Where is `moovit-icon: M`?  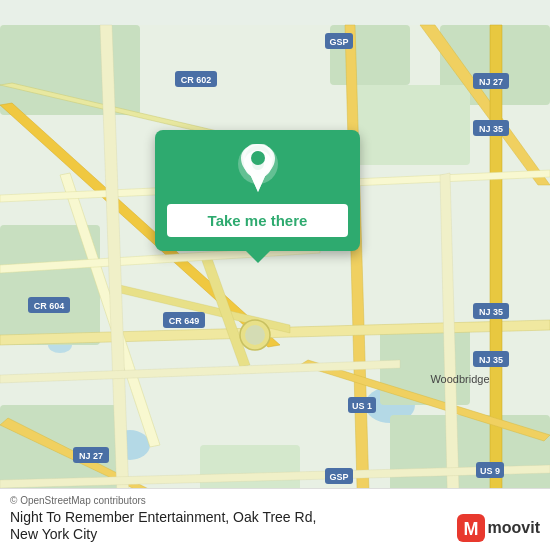 moovit-icon: M is located at coordinates (471, 528).